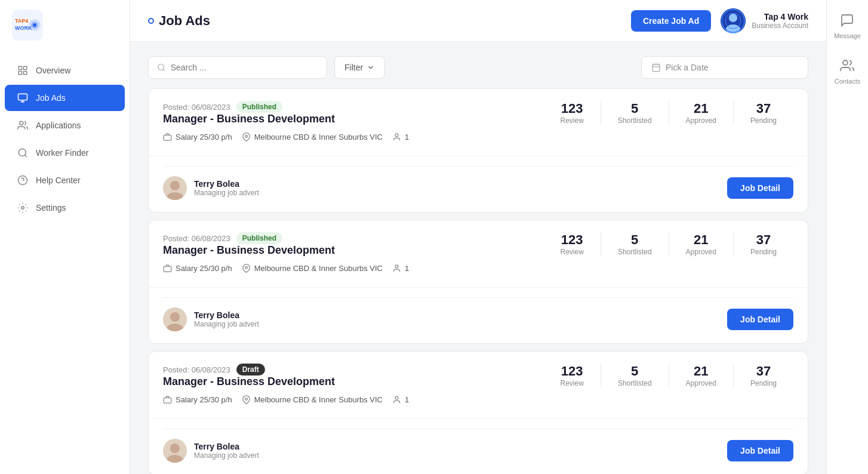 This screenshot has width=868, height=474. I want to click on create-job-button: Create Job Ad, so click(671, 21).